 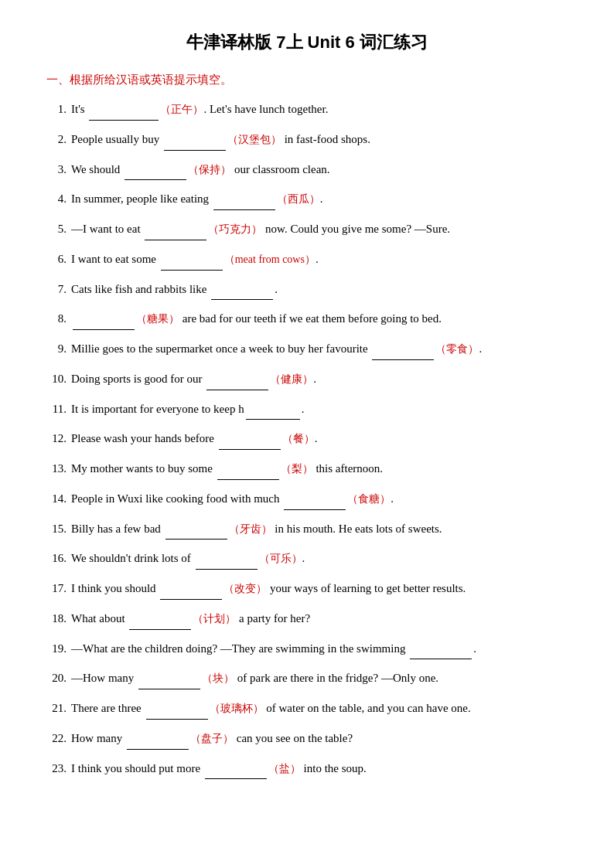 I want to click on question-text: It's （正午）. Let's have lunch together., so click(x=319, y=110).